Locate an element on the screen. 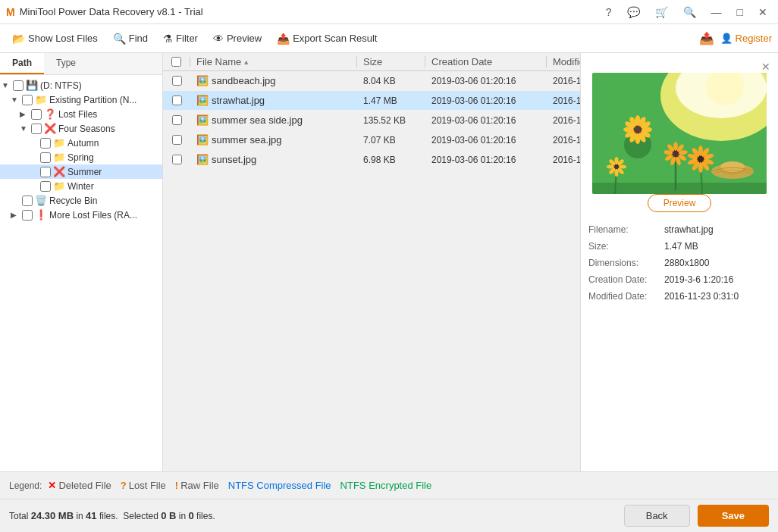  preview-filename-value: strawhat.jpg is located at coordinates (689, 230).